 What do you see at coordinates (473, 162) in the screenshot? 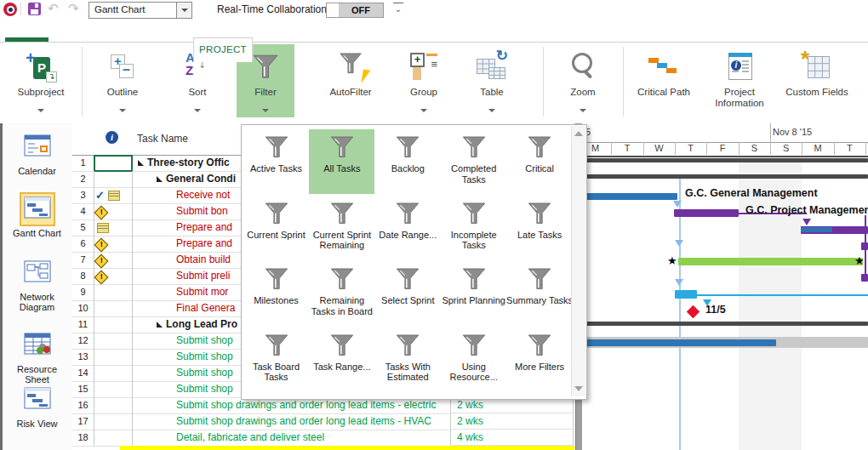
I see `filter-option-completed-tasks: Completed Tasks` at bounding box center [473, 162].